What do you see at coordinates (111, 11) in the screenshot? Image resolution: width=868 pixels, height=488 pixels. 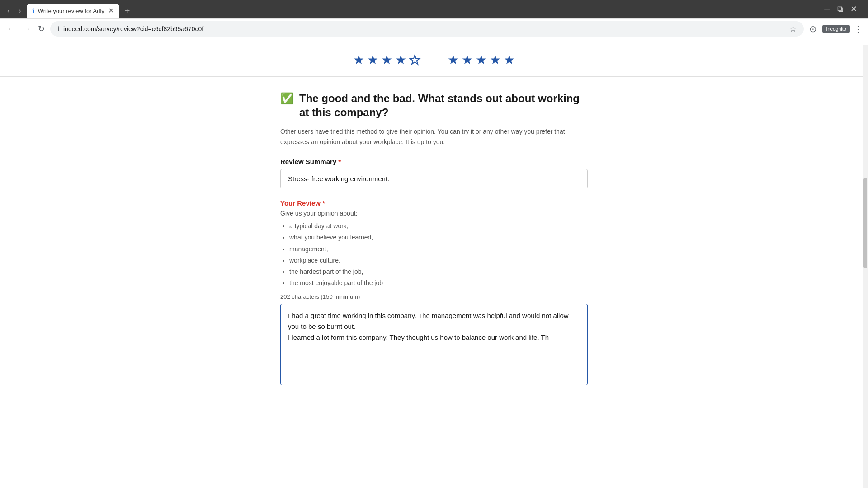 I see `tab-close-button: ✕` at bounding box center [111, 11].